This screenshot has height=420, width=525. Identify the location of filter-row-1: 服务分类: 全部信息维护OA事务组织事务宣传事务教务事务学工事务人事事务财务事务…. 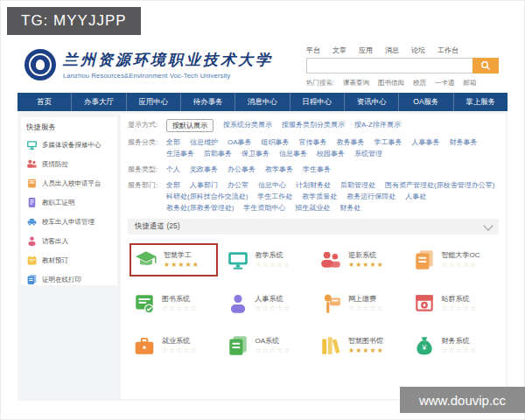
(313, 148).